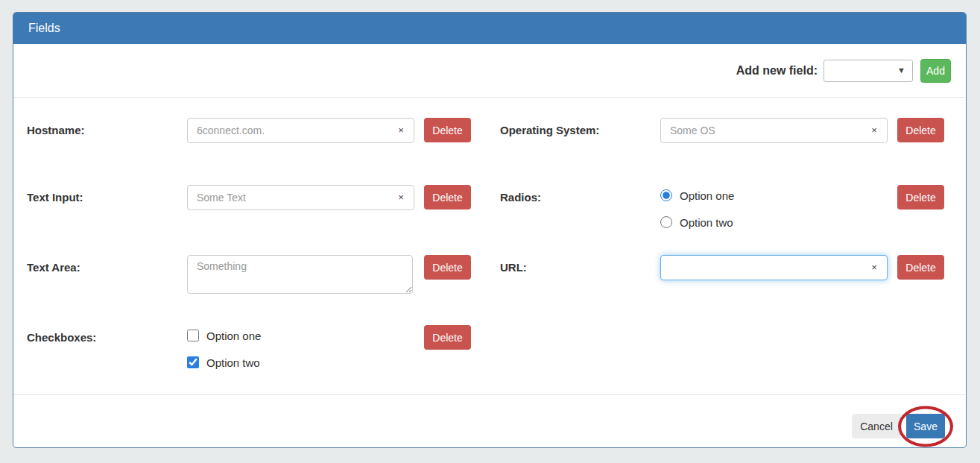 The height and width of the screenshot is (463, 980). I want to click on field-label: Text Input:, so click(107, 194).